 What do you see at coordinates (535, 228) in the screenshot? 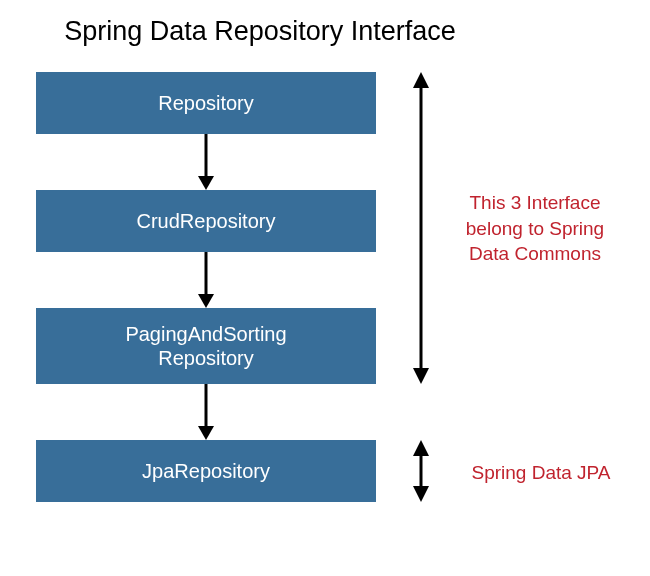
I see `annotation-spring-data-commons: This 3 Interface belong to Spring Data C…` at bounding box center [535, 228].